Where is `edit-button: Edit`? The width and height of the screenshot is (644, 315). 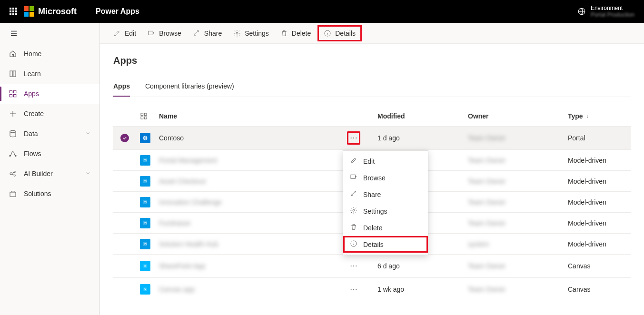 edit-button: Edit is located at coordinates (125, 33).